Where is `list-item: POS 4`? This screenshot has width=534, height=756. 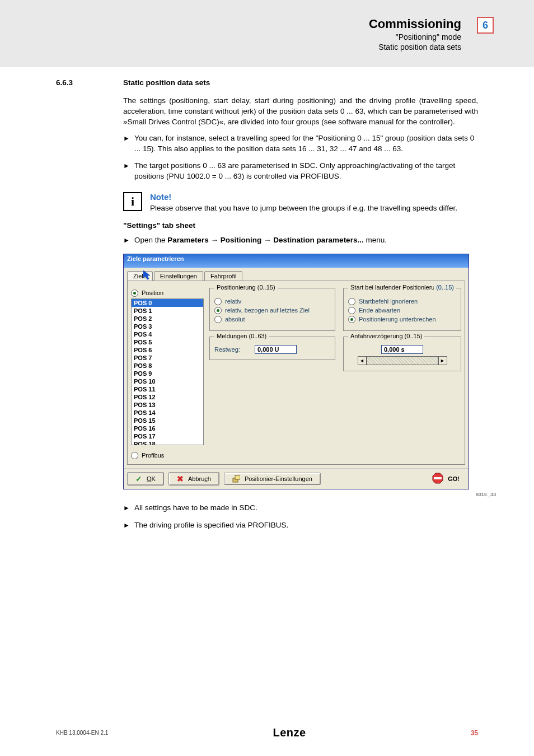
list-item: POS 4 is located at coordinates (167, 334).